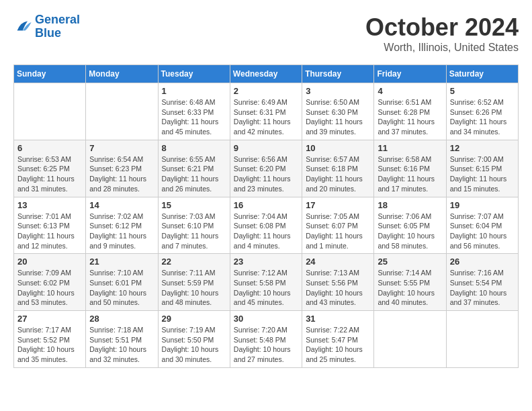  Describe the element at coordinates (122, 205) in the screenshot. I see `day-number: 14` at that location.